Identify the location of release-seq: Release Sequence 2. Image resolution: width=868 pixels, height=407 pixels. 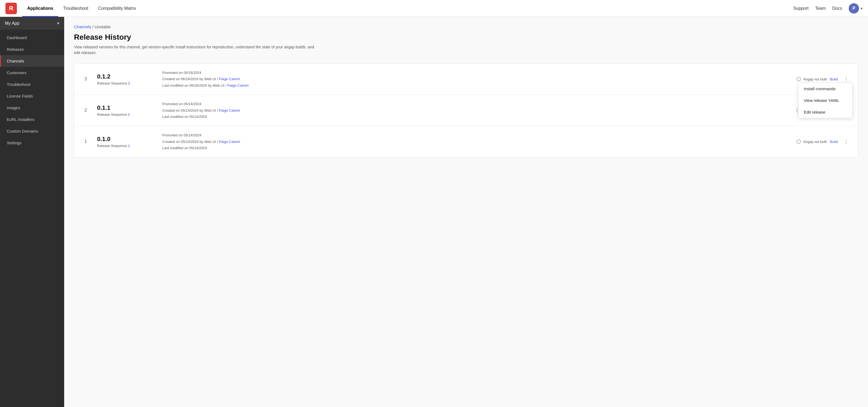
(124, 114).